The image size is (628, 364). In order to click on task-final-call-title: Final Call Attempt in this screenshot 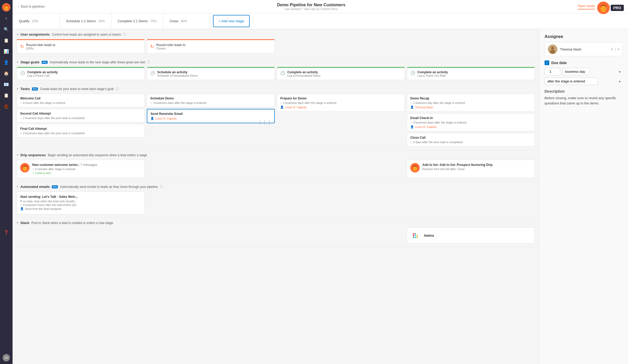, I will do `click(81, 129)`.